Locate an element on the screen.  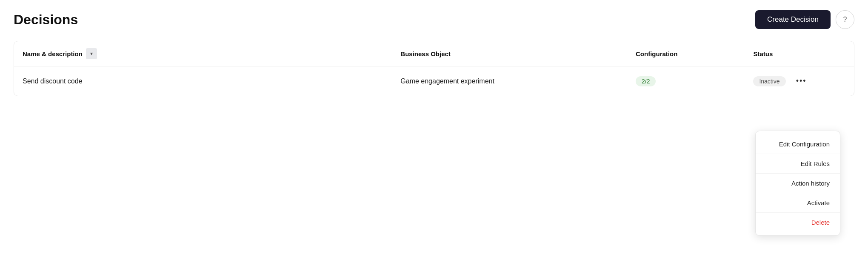
more-icon: ••• is located at coordinates (802, 81).